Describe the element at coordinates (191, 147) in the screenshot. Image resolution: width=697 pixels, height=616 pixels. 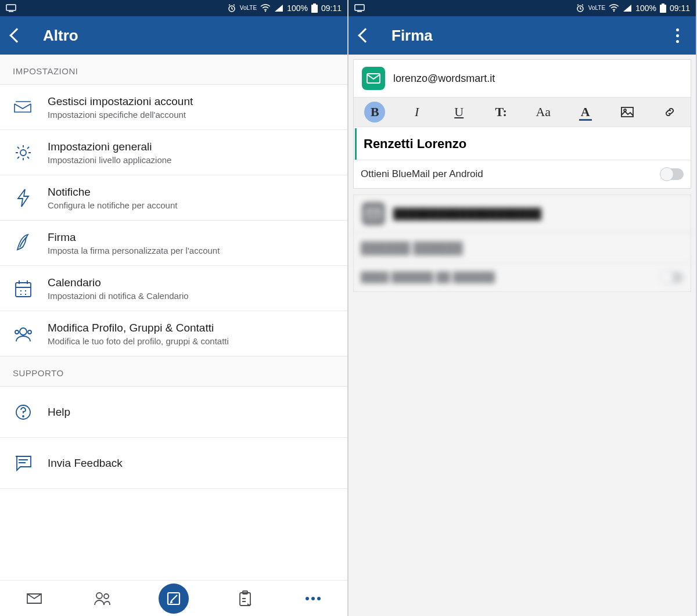
I see `row-title: Impostazioni generali` at that location.